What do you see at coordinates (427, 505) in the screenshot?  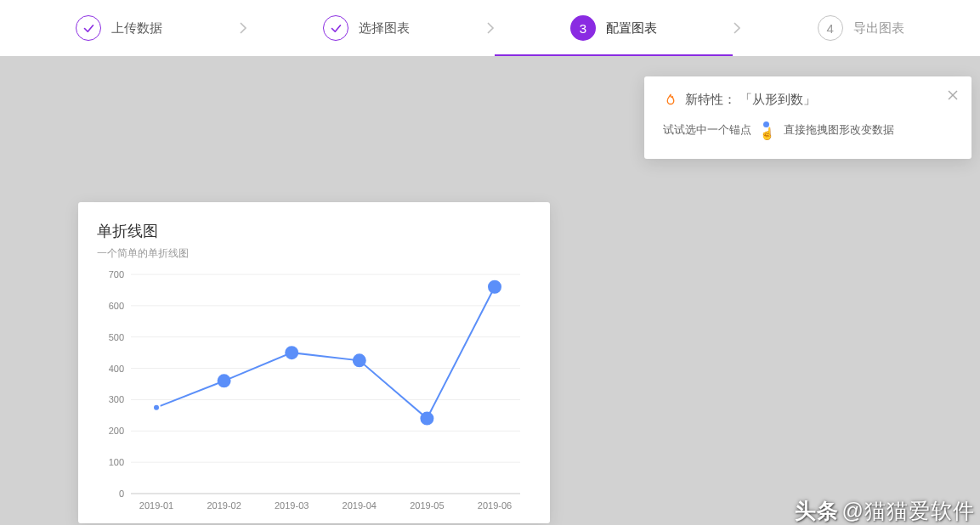 I see `svg-text: 2019-05` at bounding box center [427, 505].